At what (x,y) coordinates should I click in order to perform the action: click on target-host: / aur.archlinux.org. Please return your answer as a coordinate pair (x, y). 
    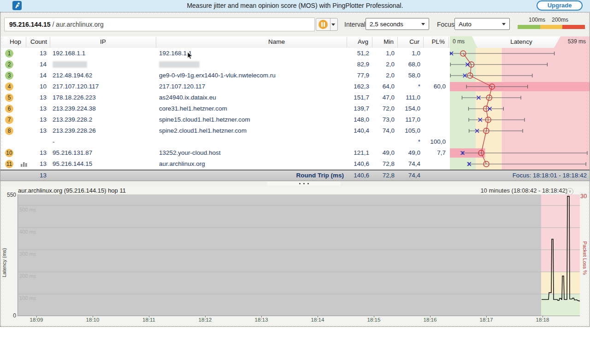
    Looking at the image, I should click on (77, 24).